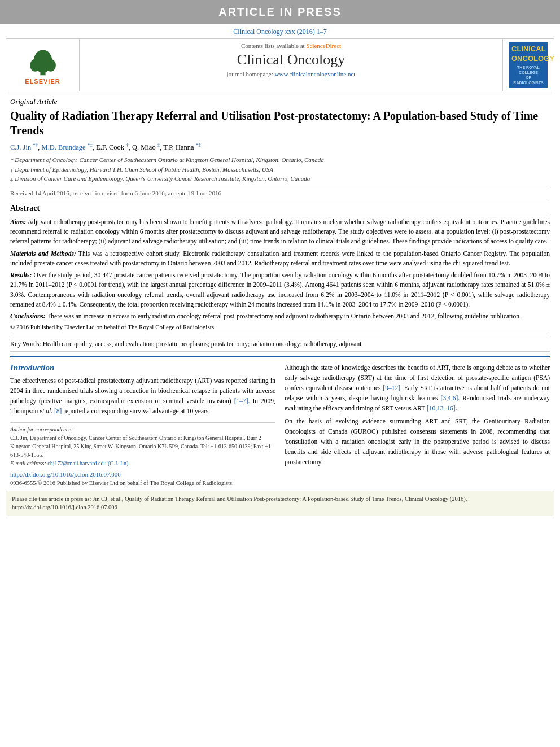 Image resolution: width=560 pixels, height=747 pixels. What do you see at coordinates (143, 396) in the screenshot?
I see `intro-para1: The effectiveness of post-radical prosta…` at bounding box center [143, 396].